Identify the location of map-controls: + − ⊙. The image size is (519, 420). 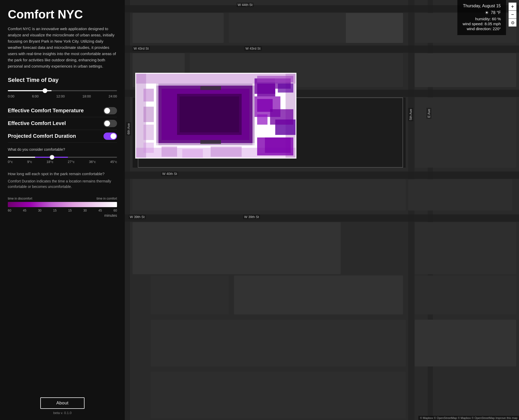
(512, 15).